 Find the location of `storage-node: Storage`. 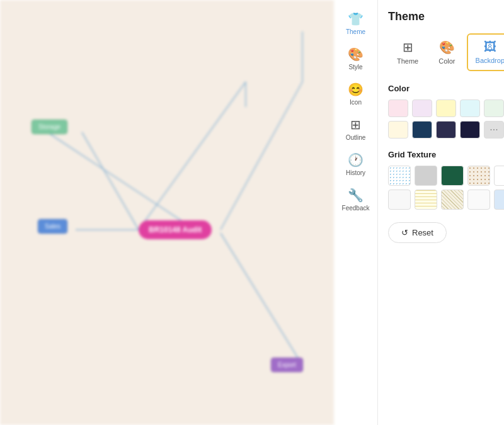

storage-node: Storage is located at coordinates (49, 127).